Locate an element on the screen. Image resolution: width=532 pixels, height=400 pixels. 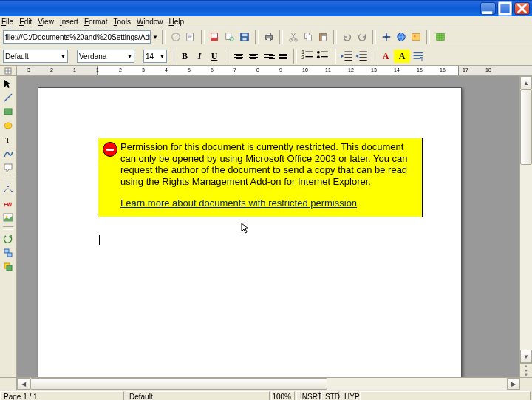
print-icon is located at coordinates (269, 37).